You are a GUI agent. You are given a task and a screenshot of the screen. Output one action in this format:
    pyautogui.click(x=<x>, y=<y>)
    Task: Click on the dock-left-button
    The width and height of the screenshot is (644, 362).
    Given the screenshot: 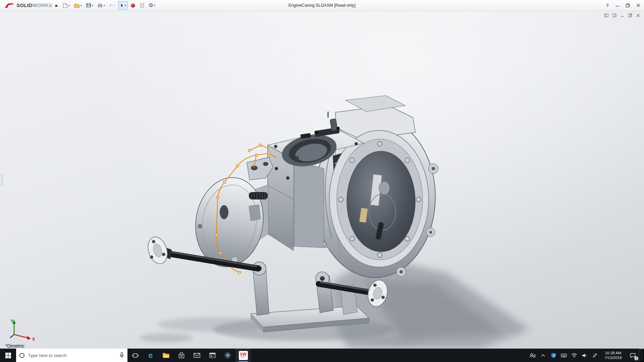 What is the action you would take?
    pyautogui.click(x=606, y=15)
    